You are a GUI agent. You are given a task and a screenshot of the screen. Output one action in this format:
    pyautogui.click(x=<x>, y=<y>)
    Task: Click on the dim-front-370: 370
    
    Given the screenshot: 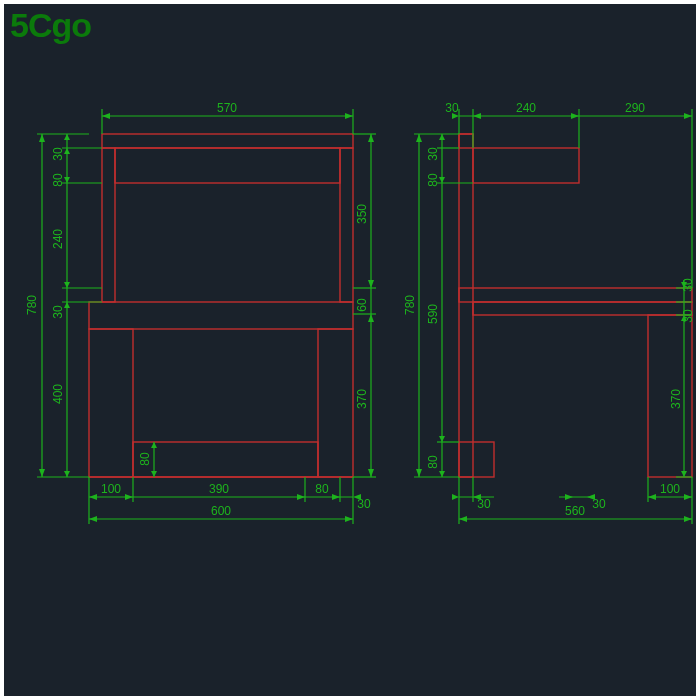 What is the action you would take?
    pyautogui.click(x=362, y=399)
    